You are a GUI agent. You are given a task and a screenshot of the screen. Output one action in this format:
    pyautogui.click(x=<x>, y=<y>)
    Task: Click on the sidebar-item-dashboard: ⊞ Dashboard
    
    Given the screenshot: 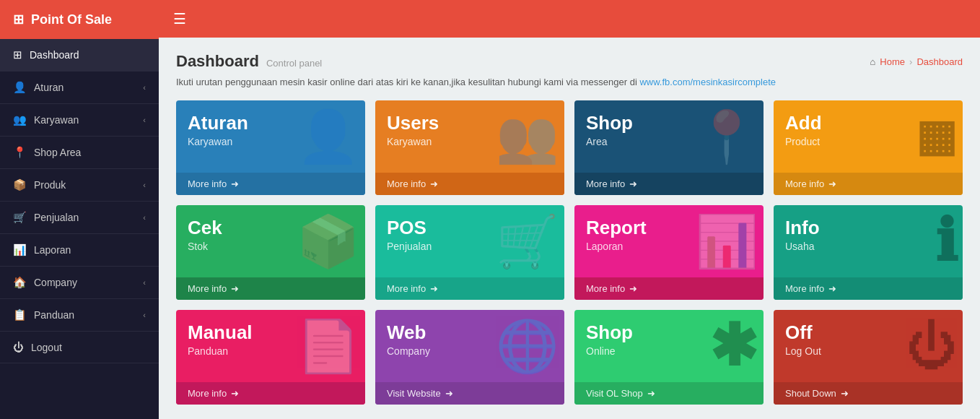 What is the action you would take?
    pyautogui.click(x=79, y=55)
    